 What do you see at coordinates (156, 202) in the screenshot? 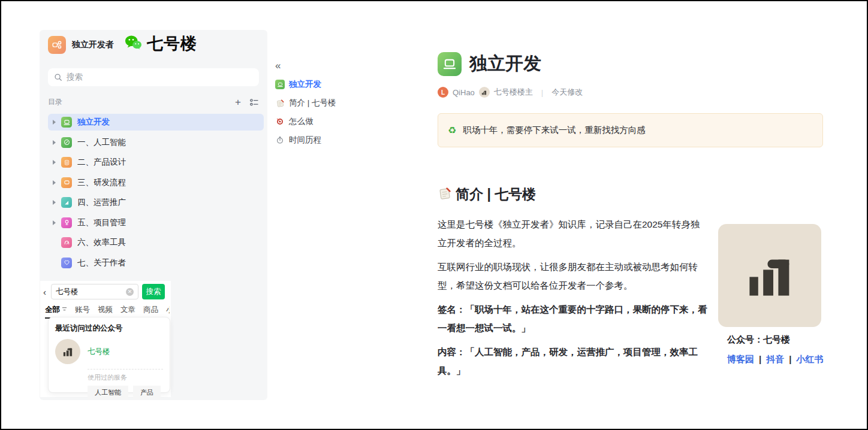
I see `tree-item-marketing: 四、运营推广` at bounding box center [156, 202].